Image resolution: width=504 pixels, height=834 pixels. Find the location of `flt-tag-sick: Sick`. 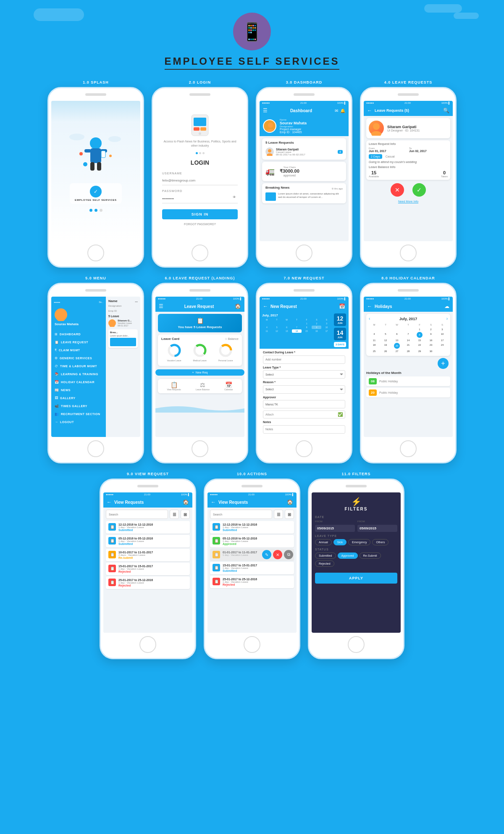

flt-tag-sick: Sick is located at coordinates (340, 542).